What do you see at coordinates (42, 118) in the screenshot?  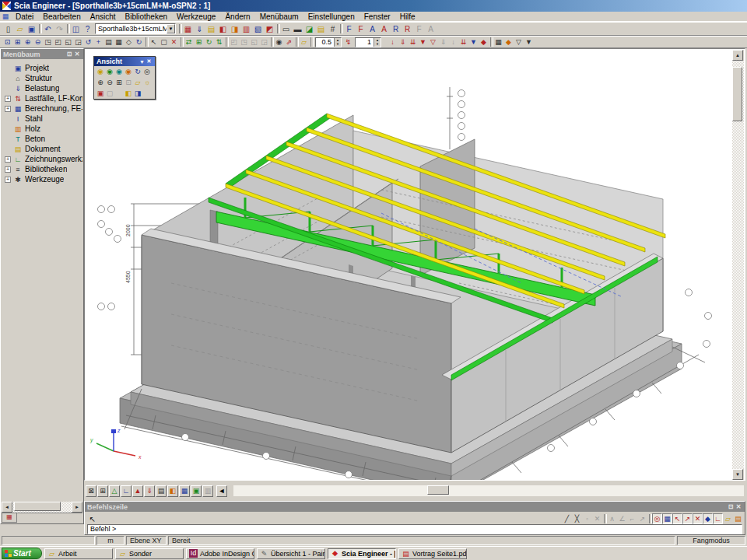 I see `tree-item: + I Stahl` at bounding box center [42, 118].